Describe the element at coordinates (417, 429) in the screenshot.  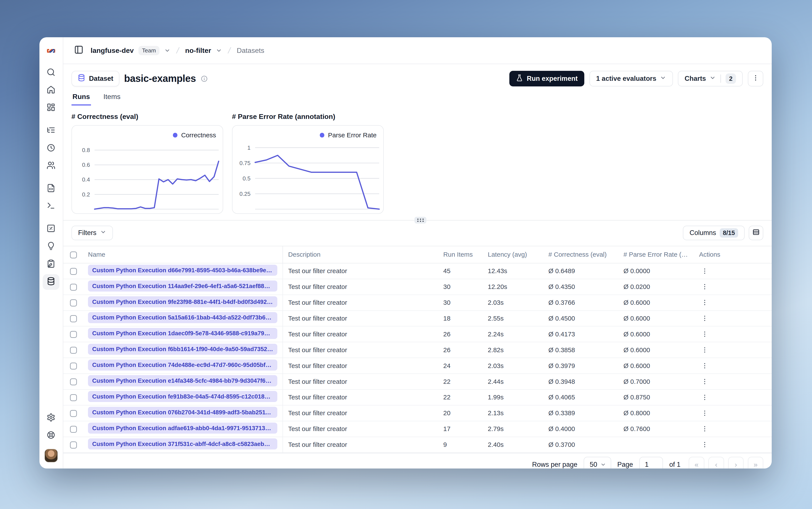
I see `table-row: Custom Python Execution adfae619-abb0-4d…` at that location.